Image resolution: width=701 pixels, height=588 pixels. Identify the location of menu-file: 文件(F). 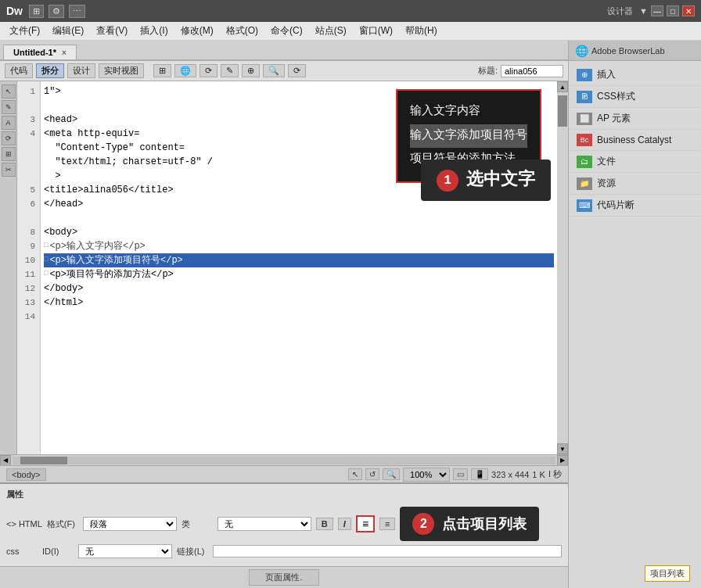
(25, 31).